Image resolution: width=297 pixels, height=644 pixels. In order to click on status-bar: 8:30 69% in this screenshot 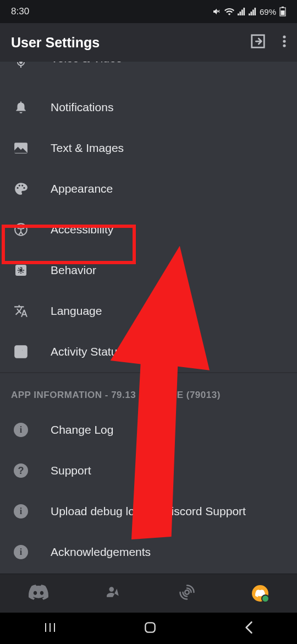, I will do `click(148, 12)`.